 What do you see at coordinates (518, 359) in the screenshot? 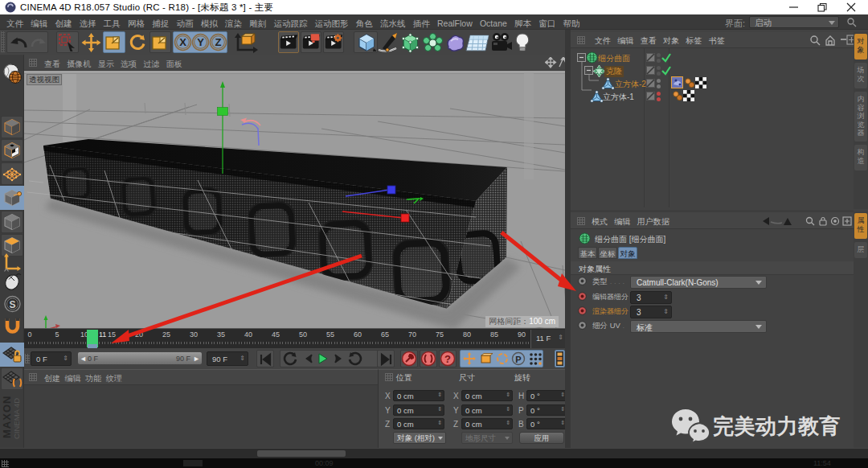
I see `svg-text: P` at bounding box center [518, 359].